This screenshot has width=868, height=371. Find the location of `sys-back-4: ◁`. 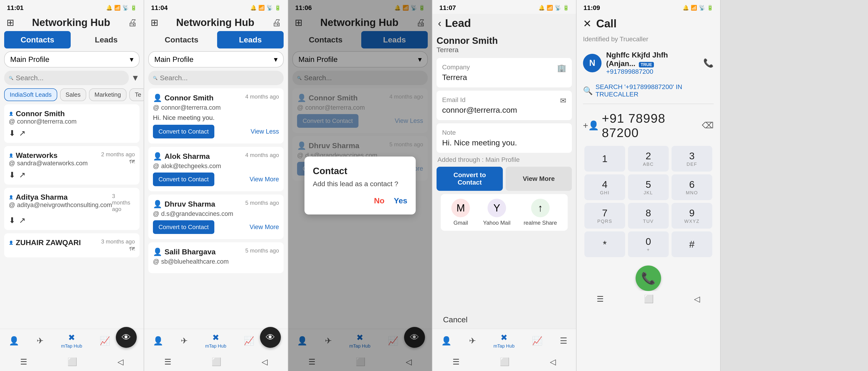

sys-back-4: ◁ is located at coordinates (553, 362).